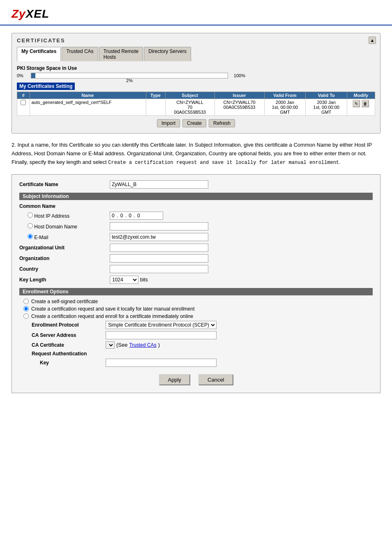  I want to click on col-issuer: Issuer, so click(239, 95).